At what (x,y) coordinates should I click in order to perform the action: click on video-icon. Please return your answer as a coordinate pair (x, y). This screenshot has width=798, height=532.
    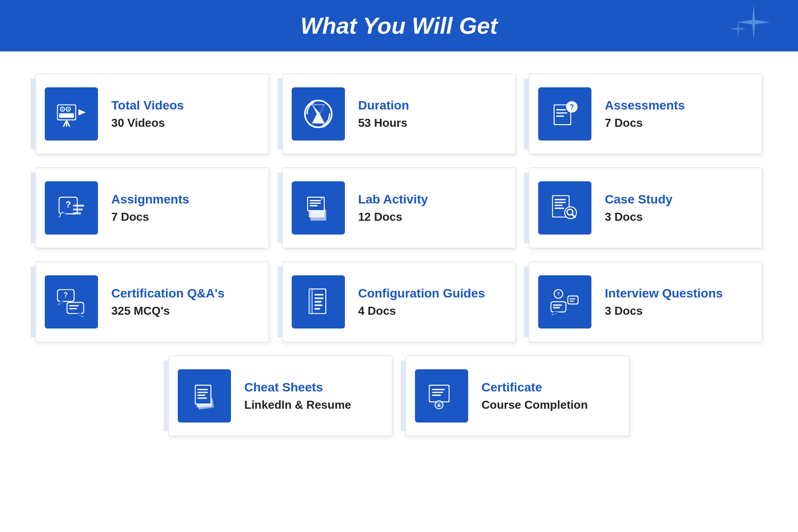
    Looking at the image, I should click on (71, 114).